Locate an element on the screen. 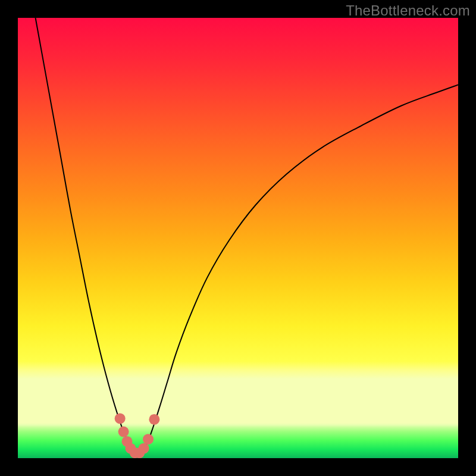 This screenshot has height=476, width=476. watermark-text: TheBottleneck.com is located at coordinates (408, 11).